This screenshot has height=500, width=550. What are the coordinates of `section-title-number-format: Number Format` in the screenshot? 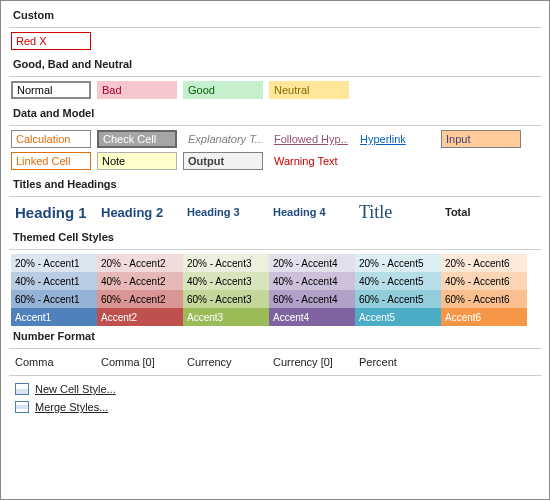 It's located at (275, 336).